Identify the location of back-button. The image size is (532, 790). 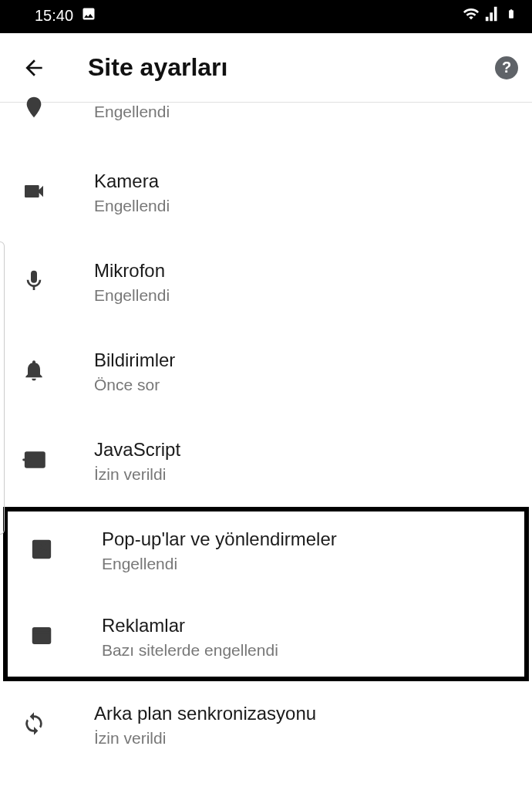
(36, 68).